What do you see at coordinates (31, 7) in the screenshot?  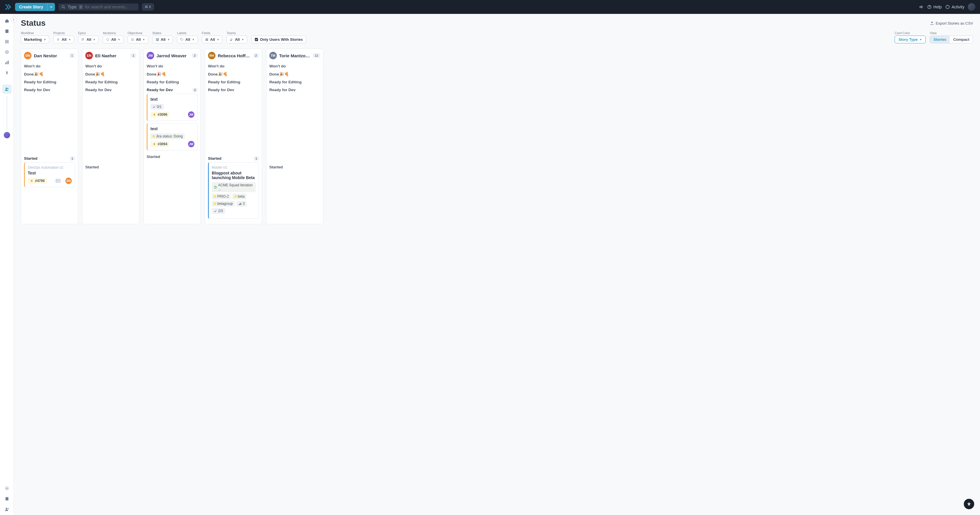 I see `create-story-button: Create Story` at bounding box center [31, 7].